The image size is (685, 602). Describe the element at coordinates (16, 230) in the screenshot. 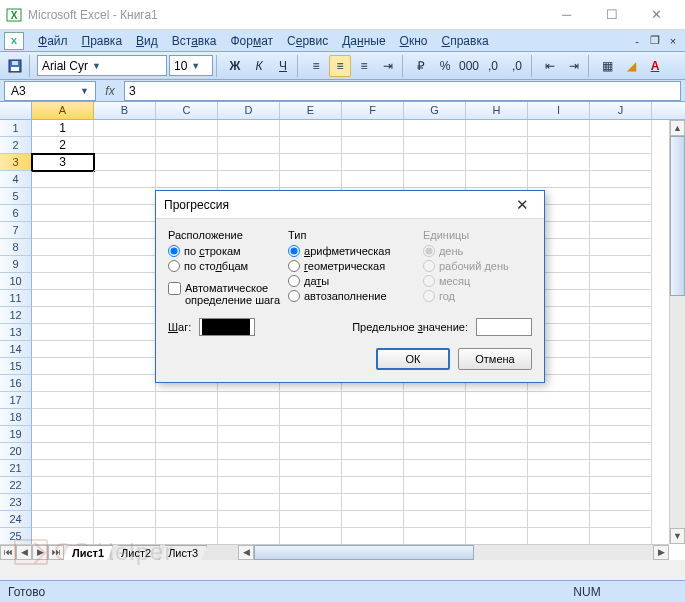

I see `row-header-7: 7` at that location.